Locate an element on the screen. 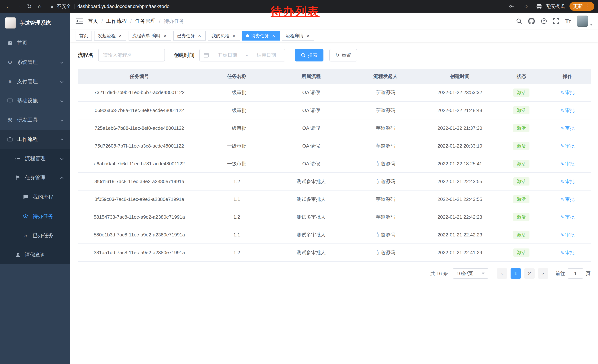 The image size is (598, 364). breadcrumb-workflow: 工作流程 is located at coordinates (116, 21).